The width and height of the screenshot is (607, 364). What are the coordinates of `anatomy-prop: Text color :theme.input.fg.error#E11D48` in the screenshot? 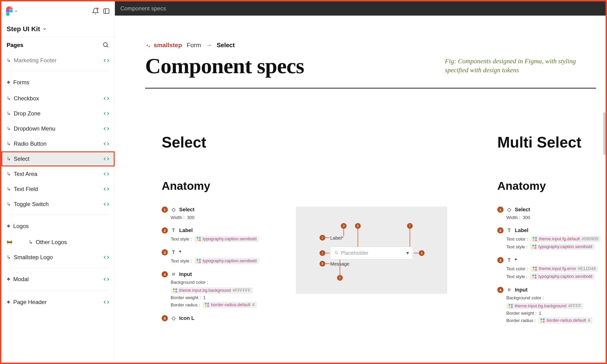 It's located at (552, 269).